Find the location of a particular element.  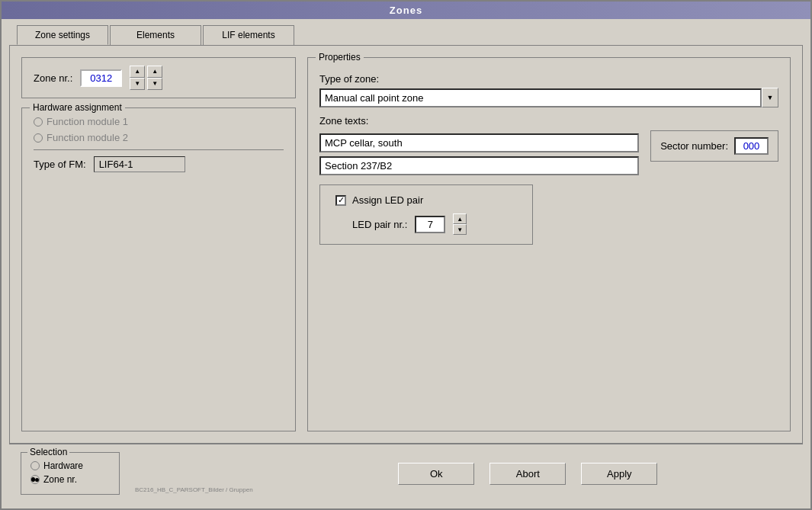

sector-label: Sector number: is located at coordinates (694, 146).